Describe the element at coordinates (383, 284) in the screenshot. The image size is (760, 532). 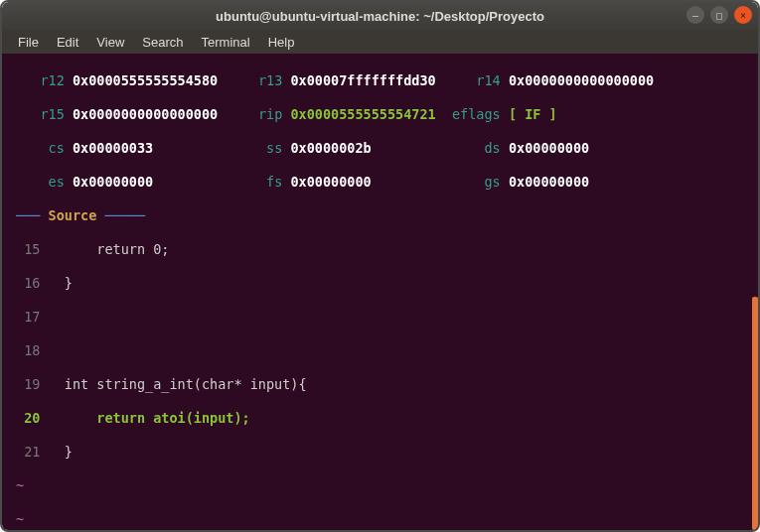
I see `source-line: 16 }` at that location.